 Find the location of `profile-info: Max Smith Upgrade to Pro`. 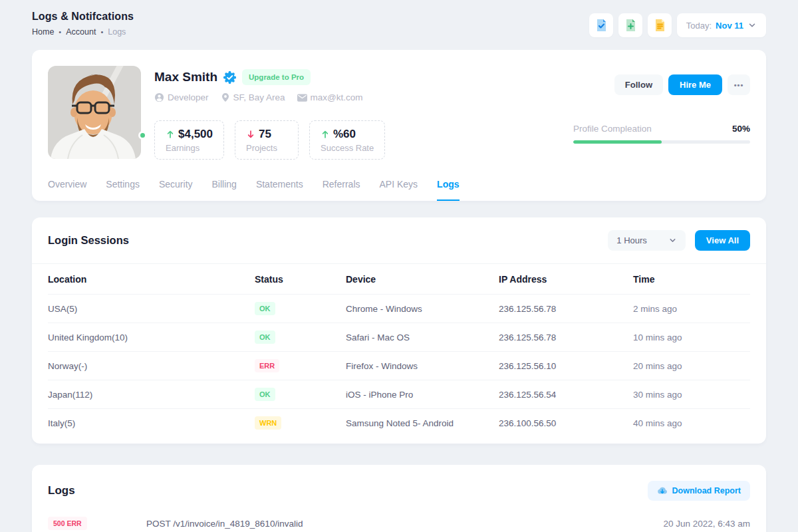

profile-info: Max Smith Upgrade to Pro is located at coordinates (364, 113).